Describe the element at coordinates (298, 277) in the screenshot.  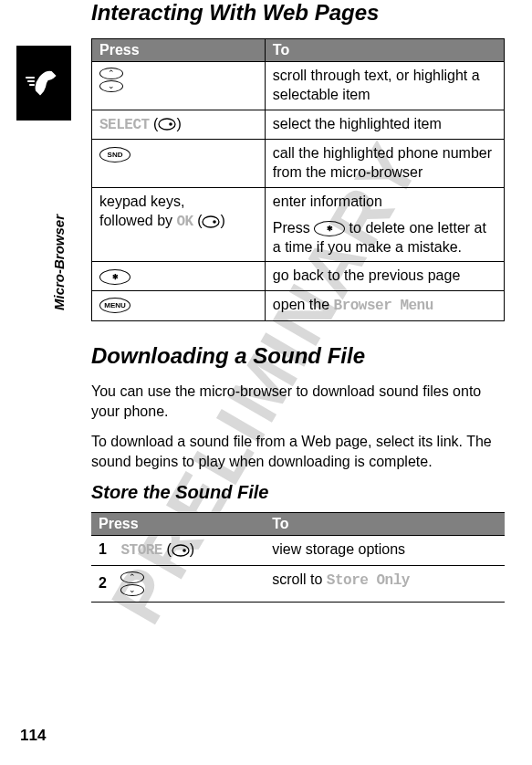
I see `table-row: ✱ go back to the previous page` at that location.